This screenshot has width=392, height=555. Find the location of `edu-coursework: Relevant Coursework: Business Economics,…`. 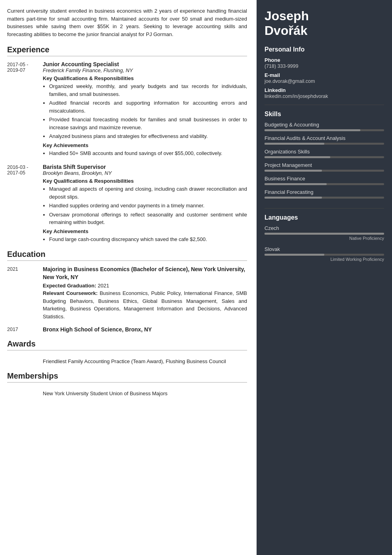

edu-coursework: Relevant Coursework: Business Economics,… is located at coordinates (145, 305).